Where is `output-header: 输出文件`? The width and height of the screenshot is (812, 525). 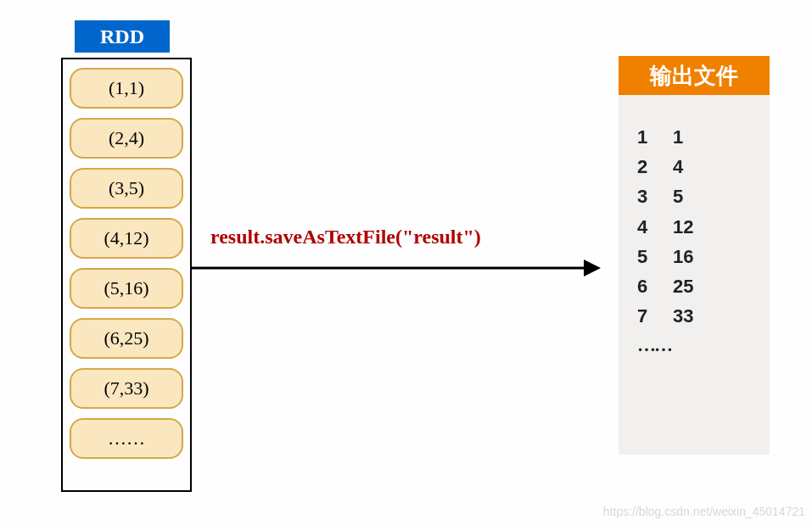 output-header: 输出文件 is located at coordinates (694, 75).